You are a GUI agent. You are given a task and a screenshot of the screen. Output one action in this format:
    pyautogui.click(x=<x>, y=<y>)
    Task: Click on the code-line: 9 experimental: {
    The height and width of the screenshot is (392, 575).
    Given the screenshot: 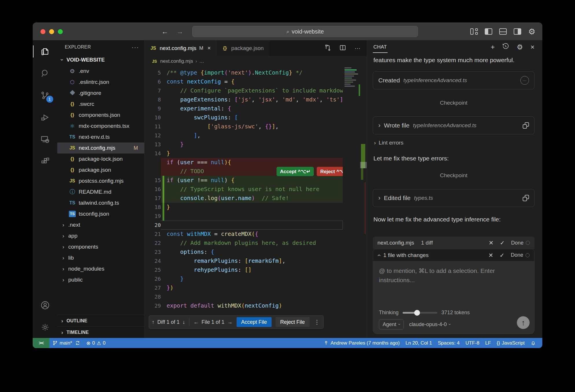 What is the action you would take?
    pyautogui.click(x=244, y=109)
    